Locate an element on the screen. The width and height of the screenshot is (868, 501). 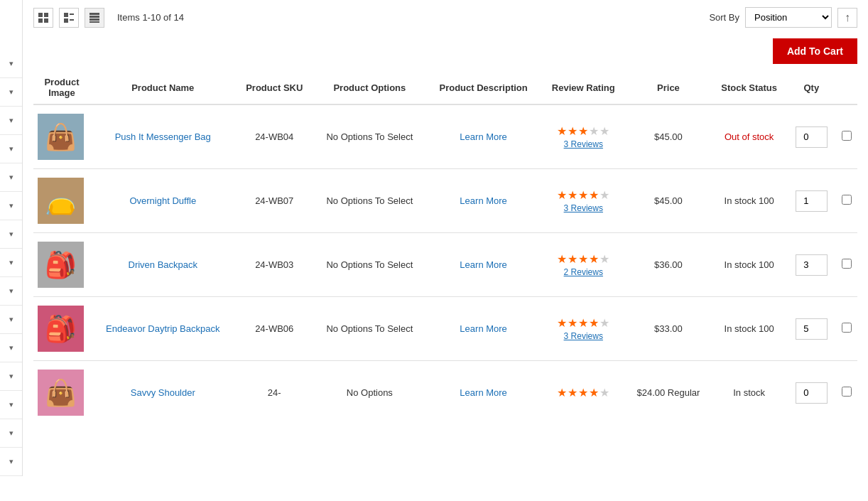
bag-icon: 👜 is located at coordinates (61, 137).